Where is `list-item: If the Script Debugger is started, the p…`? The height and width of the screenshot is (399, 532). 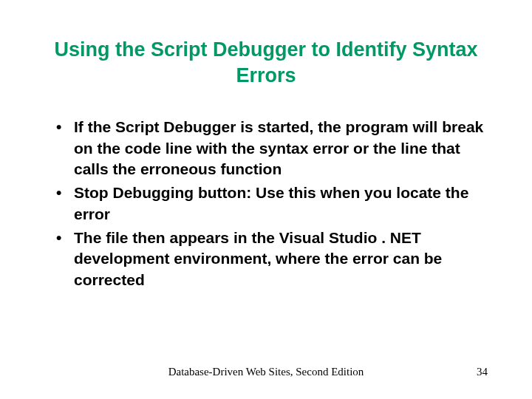
list-item: If the Script Debugger is started, the p… is located at coordinates (270, 148).